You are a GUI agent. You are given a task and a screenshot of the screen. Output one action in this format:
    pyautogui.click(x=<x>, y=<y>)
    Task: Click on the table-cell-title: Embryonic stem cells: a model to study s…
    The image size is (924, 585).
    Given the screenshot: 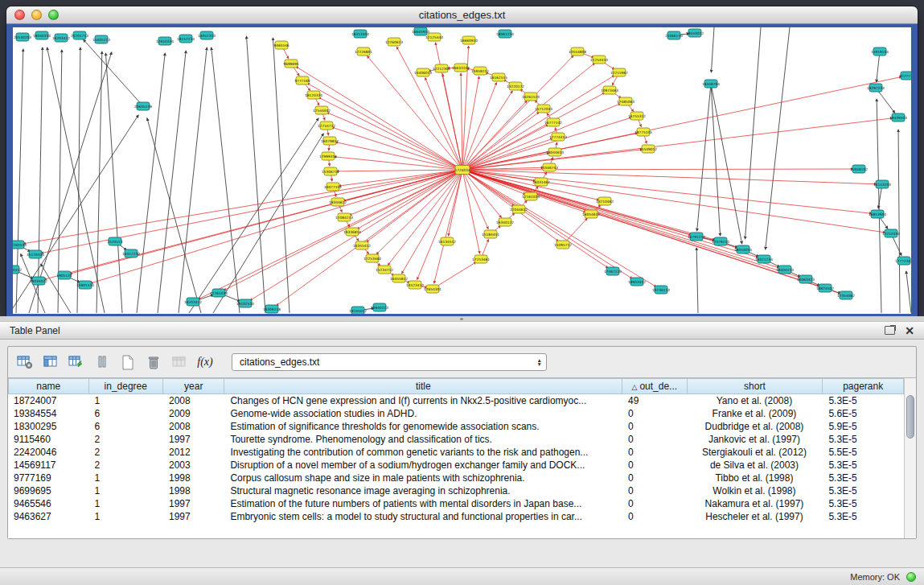 What is the action you would take?
    pyautogui.click(x=423, y=517)
    